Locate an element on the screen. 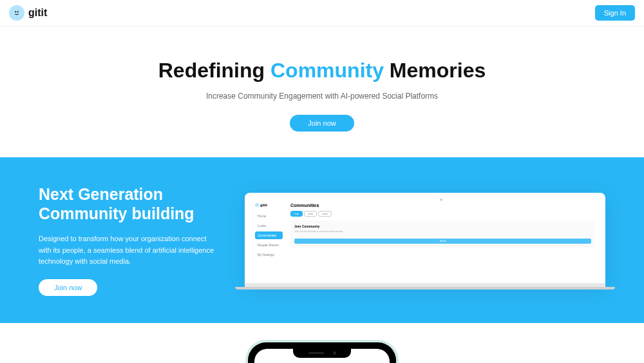  mockup-heading: Communities is located at coordinates (443, 205).